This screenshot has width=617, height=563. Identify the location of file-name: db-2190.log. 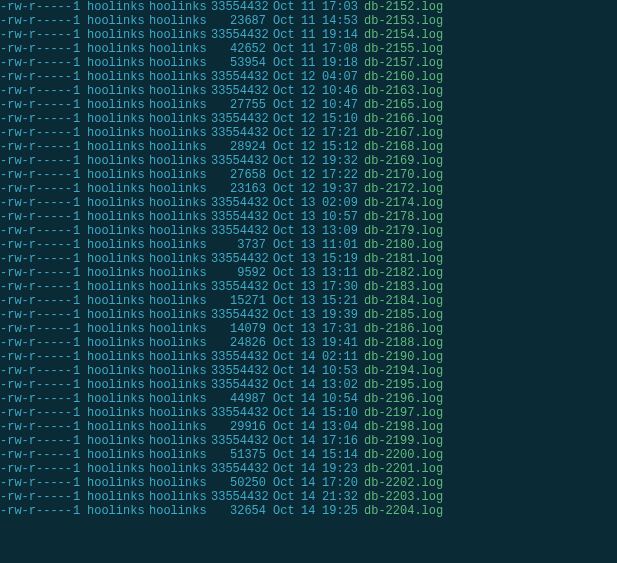
(404, 357).